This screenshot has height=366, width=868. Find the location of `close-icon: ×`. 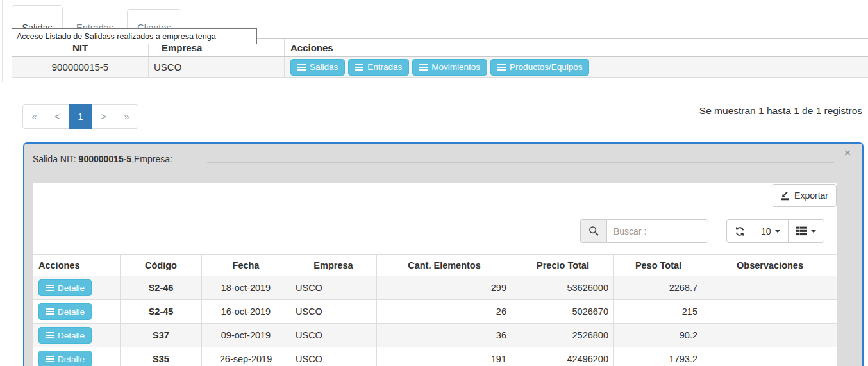

close-icon: × is located at coordinates (847, 153).